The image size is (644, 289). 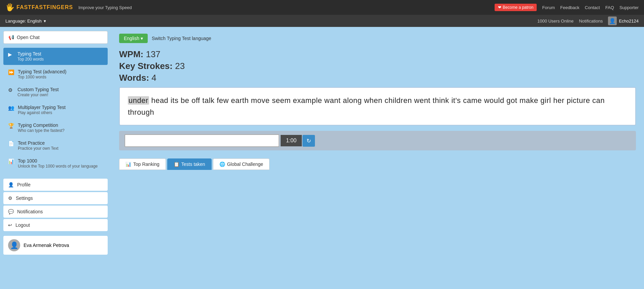 I want to click on logout-label: Logout, so click(x=23, y=225).